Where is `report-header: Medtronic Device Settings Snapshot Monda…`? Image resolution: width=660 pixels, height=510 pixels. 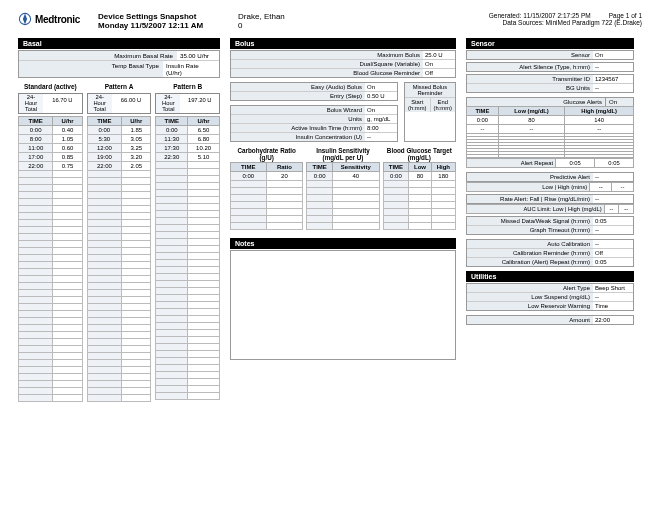
report-header: Medtronic Device Settings Snapshot Monda… is located at coordinates (330, 21).